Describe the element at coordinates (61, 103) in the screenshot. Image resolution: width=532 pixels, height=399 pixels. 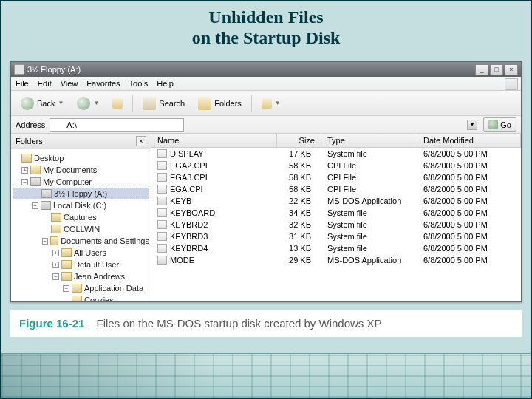
I see `back-dropdown-icon: ▼` at that location.